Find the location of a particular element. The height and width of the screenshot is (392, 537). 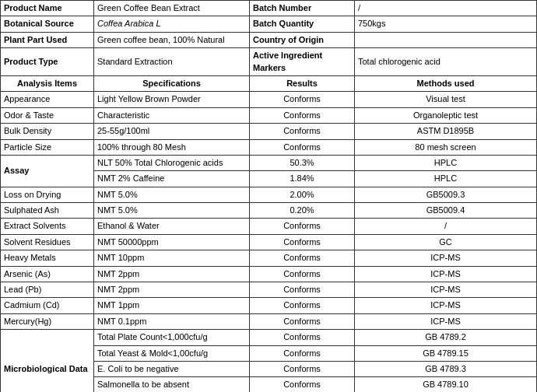

lead-row: Lead (Pb) NMT 2ppm Conforms ICP-MS is located at coordinates (269, 290).